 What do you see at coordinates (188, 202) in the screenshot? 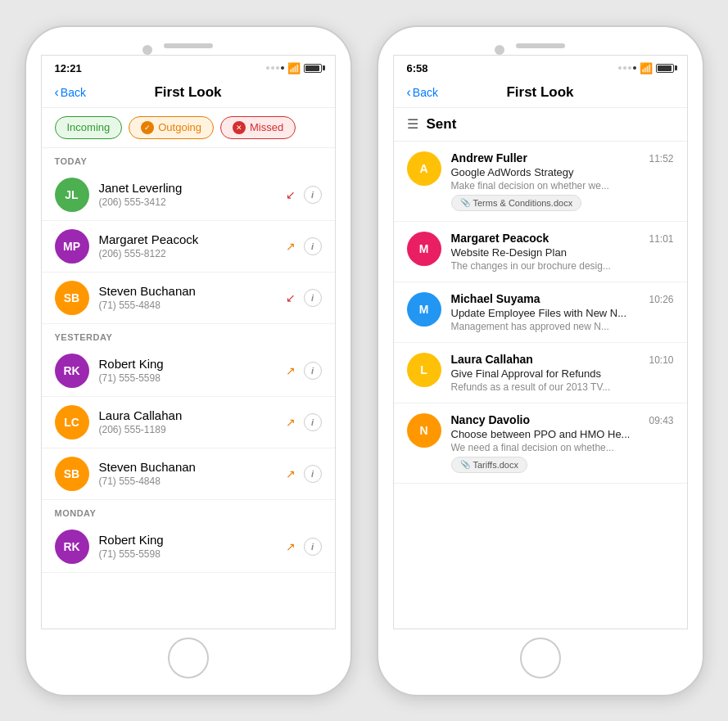
I see `call-number: (206) 555-3412` at bounding box center [188, 202].